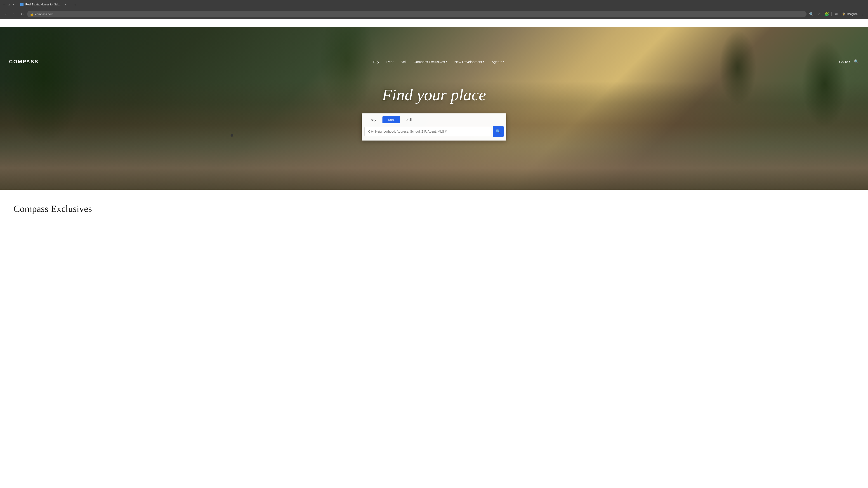 The width and height of the screenshot is (868, 488). I want to click on tab-favicon, so click(22, 5).